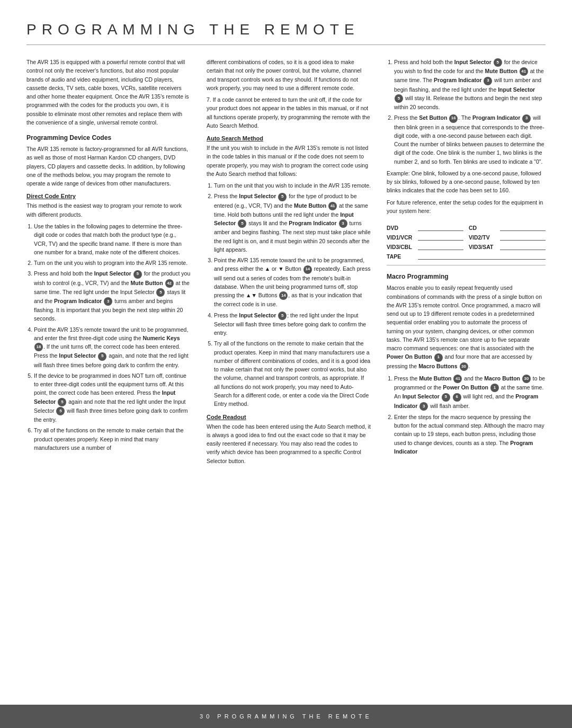 The image size is (572, 728). I want to click on badge-as-3: 3, so click(343, 224).